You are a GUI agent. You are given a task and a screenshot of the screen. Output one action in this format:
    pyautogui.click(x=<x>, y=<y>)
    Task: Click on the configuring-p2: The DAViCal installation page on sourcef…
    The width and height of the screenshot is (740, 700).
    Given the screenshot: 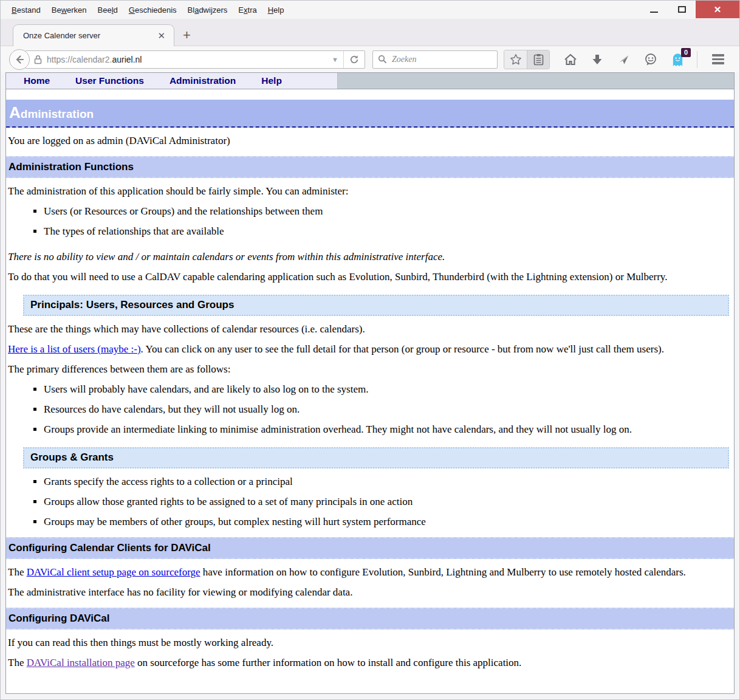 What is the action you would take?
    pyautogui.click(x=370, y=663)
    